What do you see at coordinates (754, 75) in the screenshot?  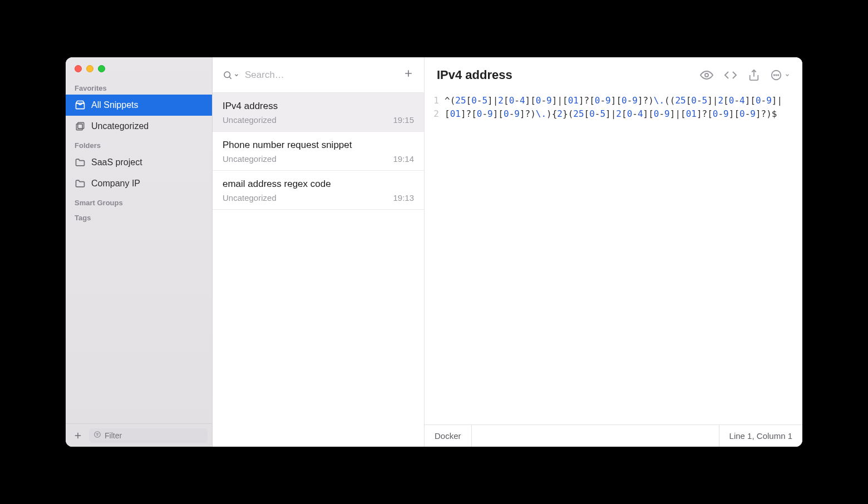 I see `share-button` at bounding box center [754, 75].